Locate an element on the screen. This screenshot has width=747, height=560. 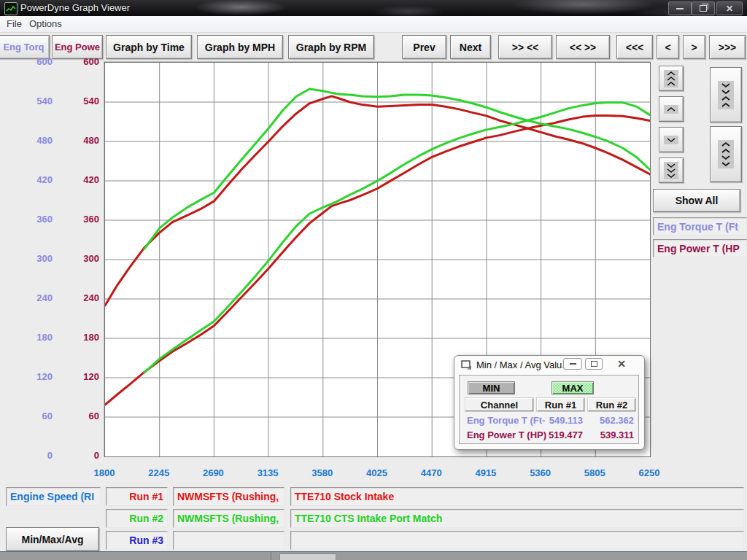
run3-label: Run #3 is located at coordinates (137, 540).